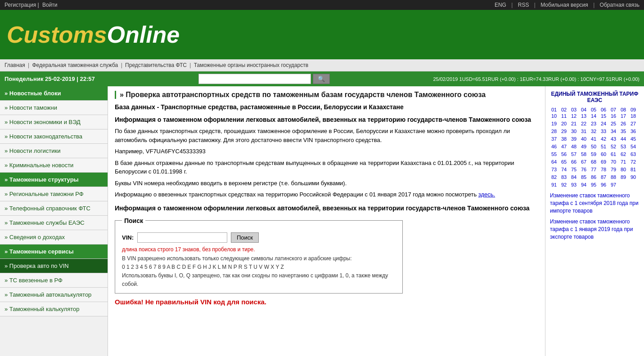  Describe the element at coordinates (554, 170) in the screenshot. I see `tariff-number-73: 73` at that location.